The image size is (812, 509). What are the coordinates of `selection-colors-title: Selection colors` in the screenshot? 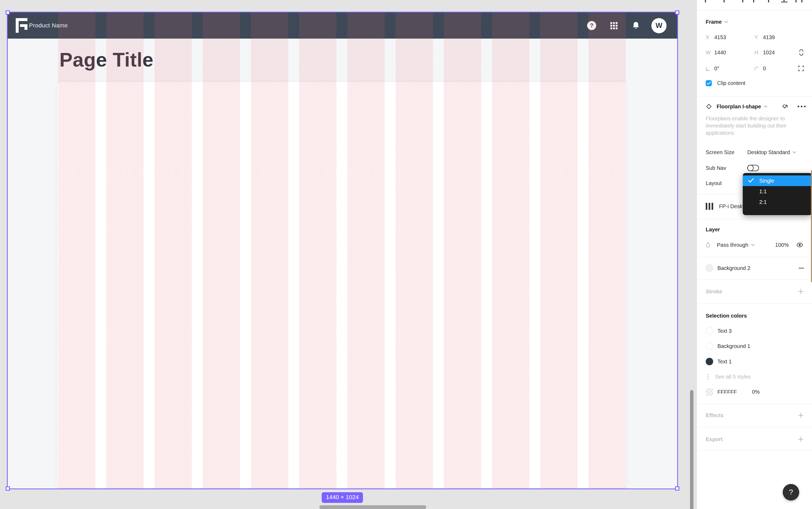 It's located at (726, 316).